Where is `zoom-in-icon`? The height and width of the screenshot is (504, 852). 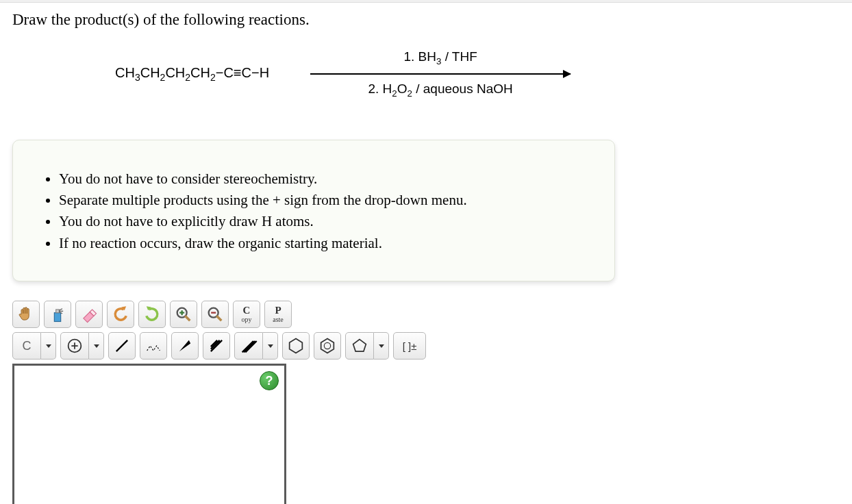
zoom-in-icon is located at coordinates (184, 314).